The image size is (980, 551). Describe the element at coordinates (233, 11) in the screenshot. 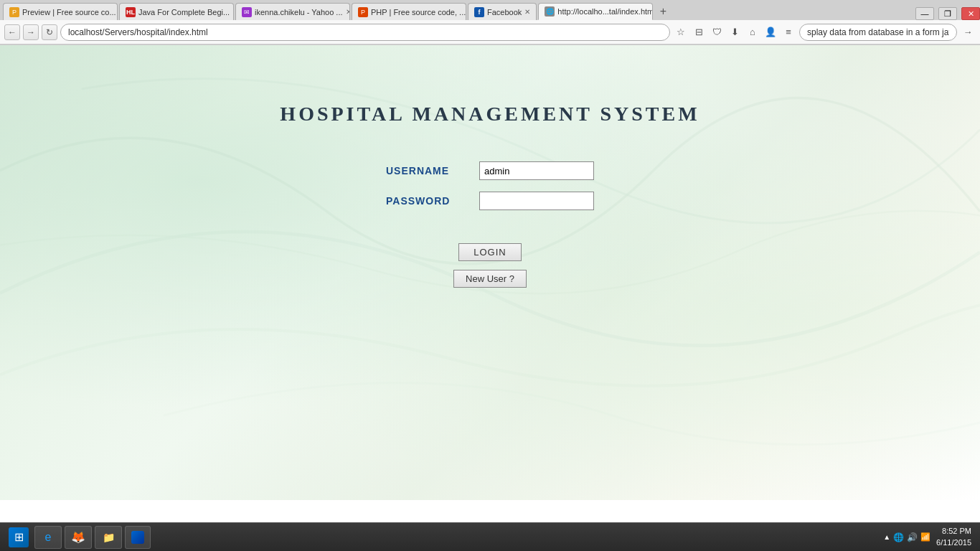

I see `tab-2-close: ✕` at that location.